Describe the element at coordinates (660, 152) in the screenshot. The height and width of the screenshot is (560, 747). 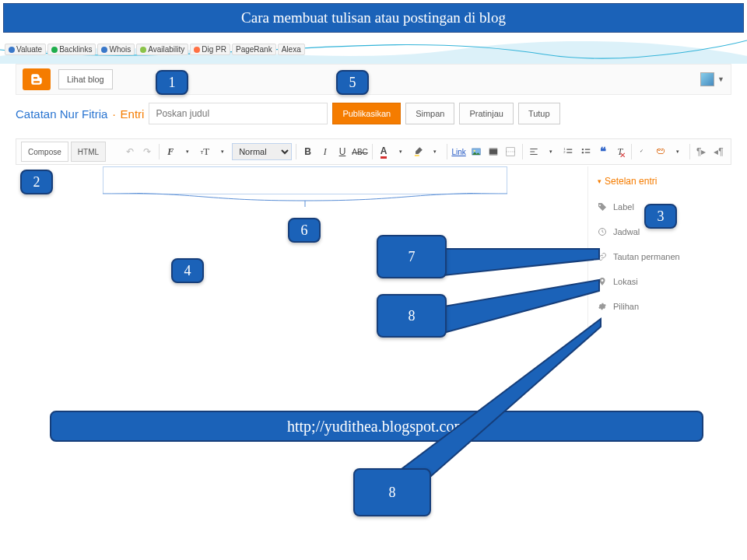
I see `transliterate-icon: అ` at that location.